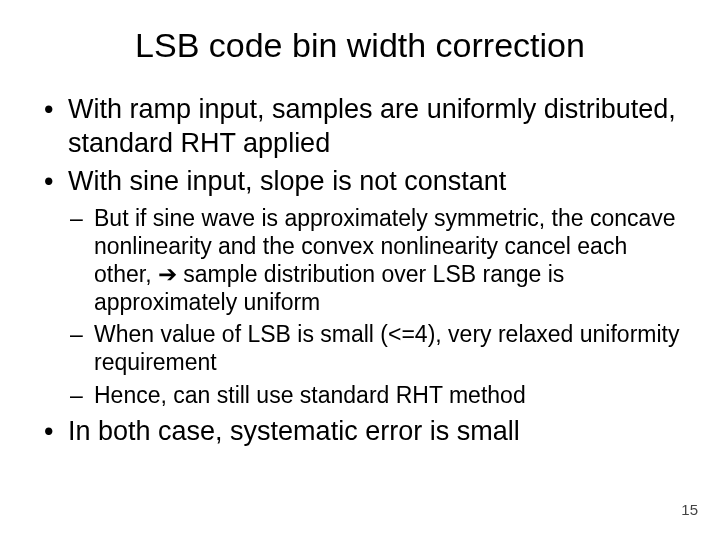  What do you see at coordinates (310, 395) in the screenshot?
I see `sub-bullet-text: Hence, can still use standard RHT method` at bounding box center [310, 395].